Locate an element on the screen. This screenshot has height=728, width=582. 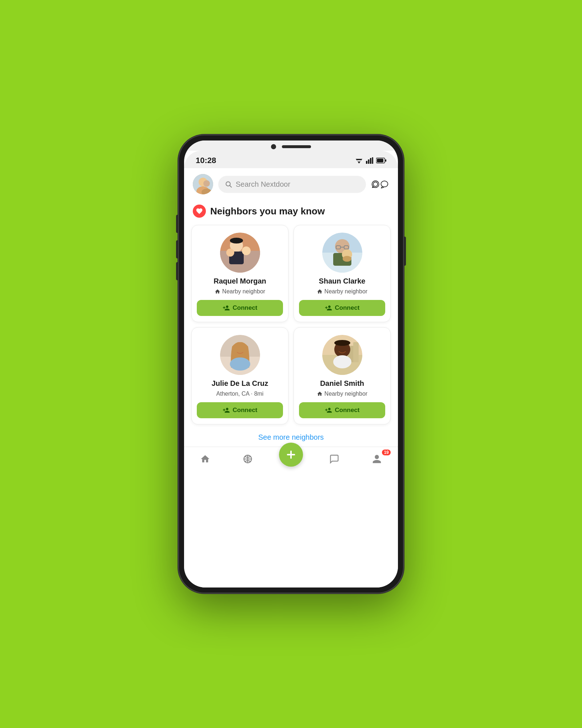
julie-avatar-svg is located at coordinates (240, 355).